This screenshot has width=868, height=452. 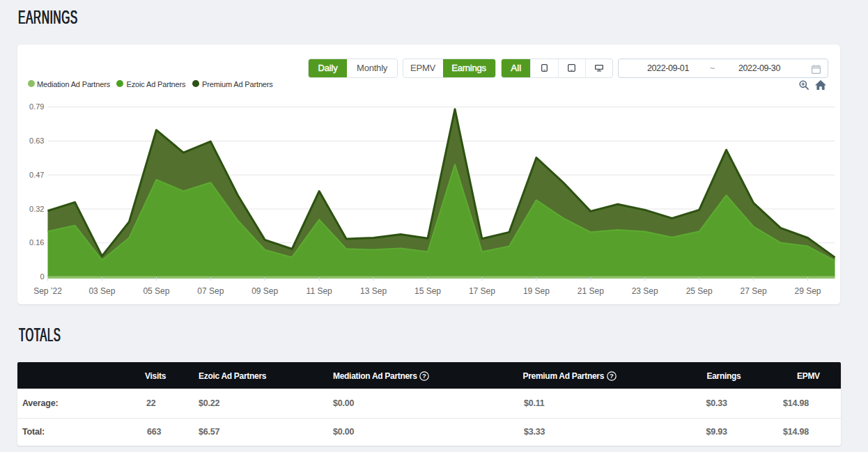 I want to click on svg-text: 0.79, so click(x=36, y=107).